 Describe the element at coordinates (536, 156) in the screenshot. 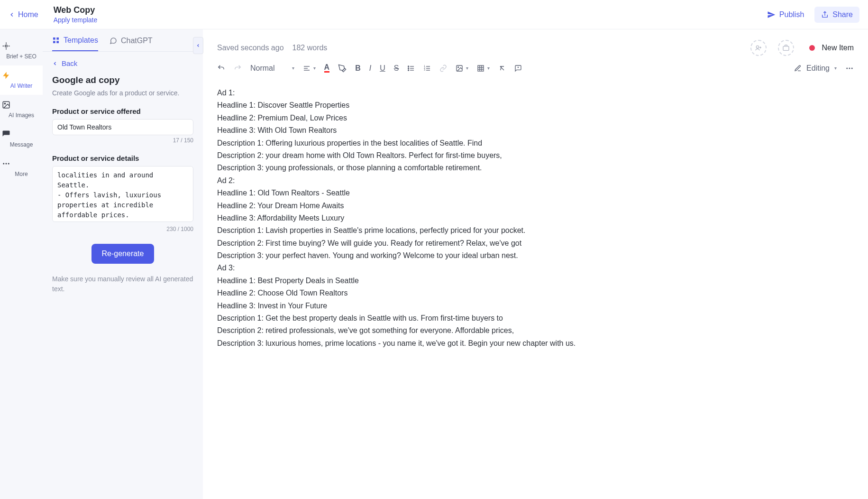

I see `document-line: Description 2: your dream home with Old …` at that location.